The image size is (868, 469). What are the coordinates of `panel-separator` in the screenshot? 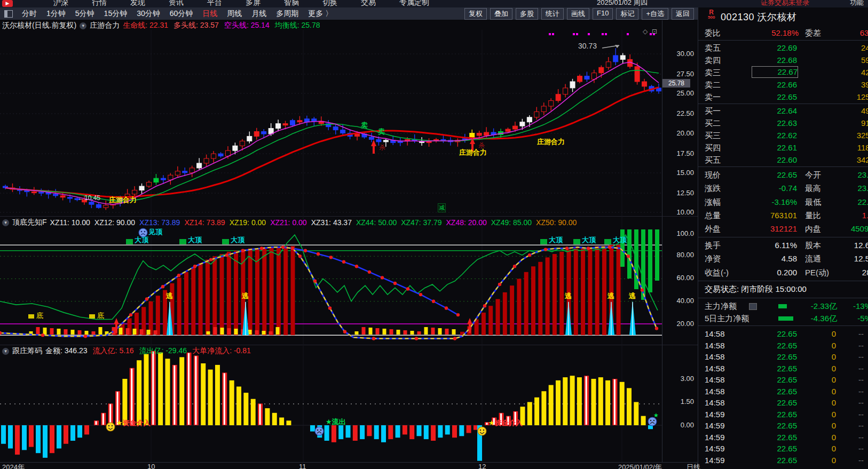 It's located at (349, 217).